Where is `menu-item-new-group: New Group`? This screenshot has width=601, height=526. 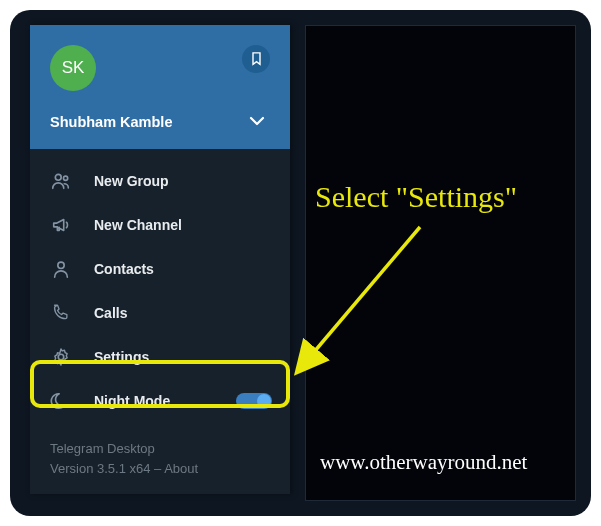
menu-item-new-group: New Group is located at coordinates (160, 181).